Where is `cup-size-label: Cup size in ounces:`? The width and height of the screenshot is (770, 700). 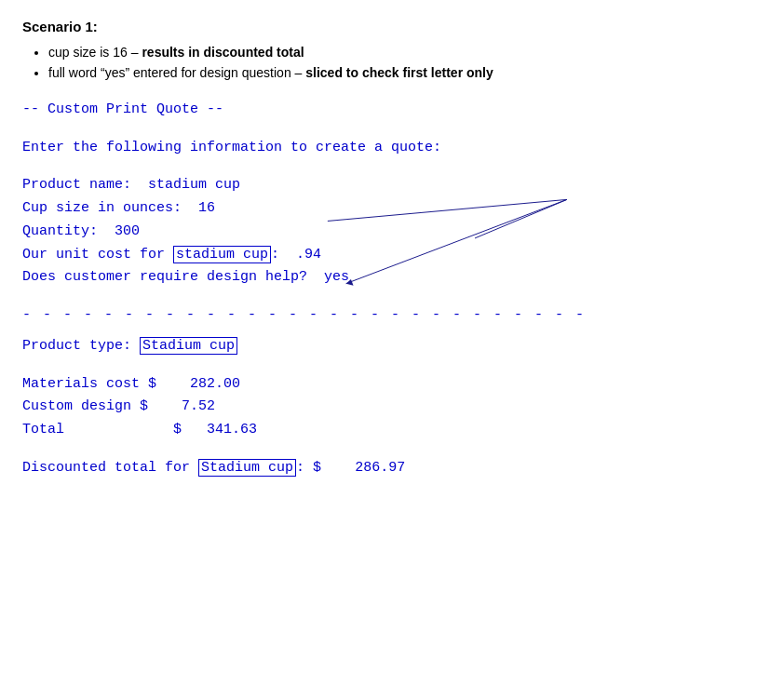
cup-size-label: Cup size in ounces: is located at coordinates (102, 209).